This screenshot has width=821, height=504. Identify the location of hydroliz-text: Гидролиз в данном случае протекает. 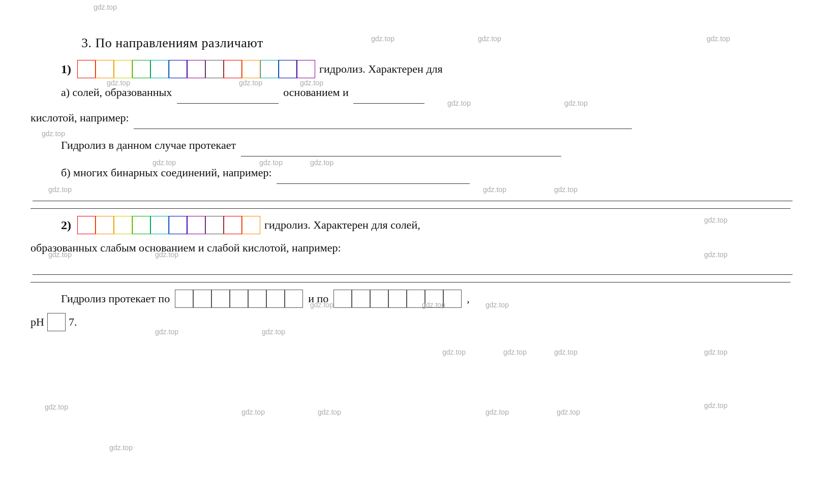
(148, 145).